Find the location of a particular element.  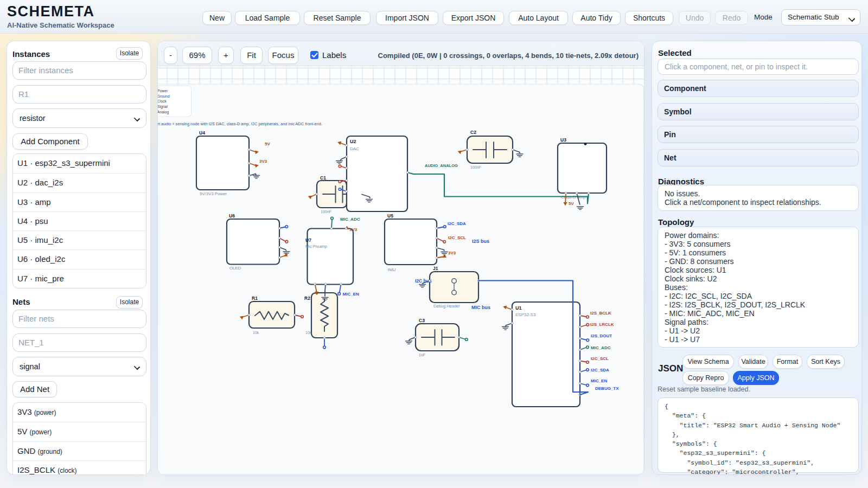

svg-text: I2S_DOUT is located at coordinates (601, 336).